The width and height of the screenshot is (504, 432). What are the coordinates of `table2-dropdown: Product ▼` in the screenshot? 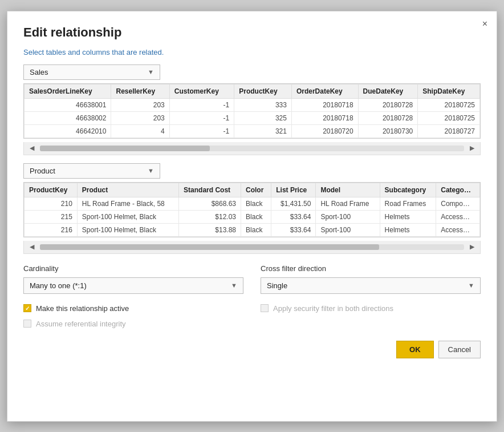 It's located at (92, 171).